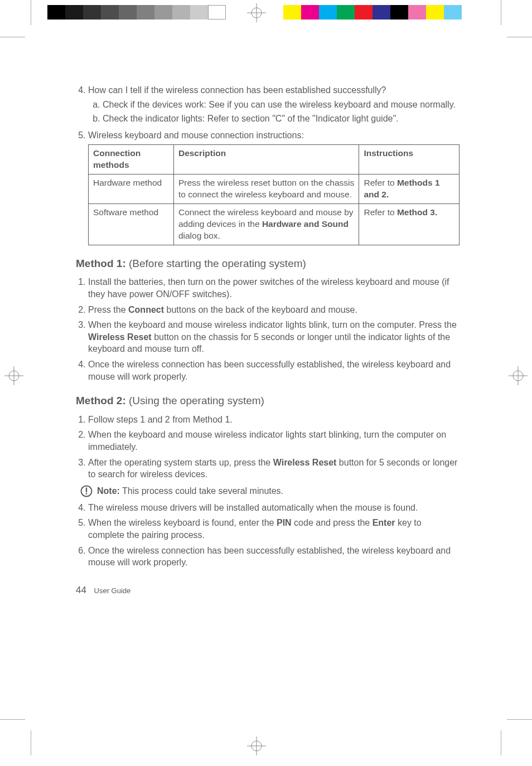 This screenshot has width=532, height=766. Describe the element at coordinates (190, 491) in the screenshot. I see `note-text: Note: This process could take several mi…` at that location.